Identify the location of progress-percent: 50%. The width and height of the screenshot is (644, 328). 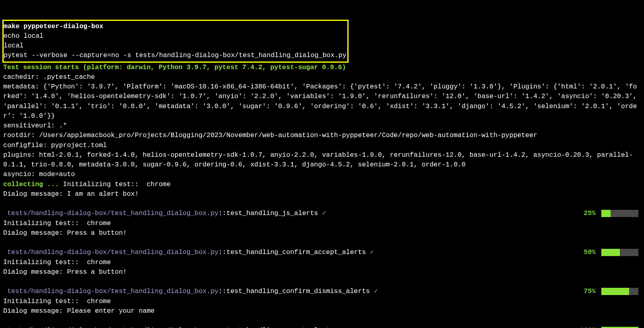
(590, 252).